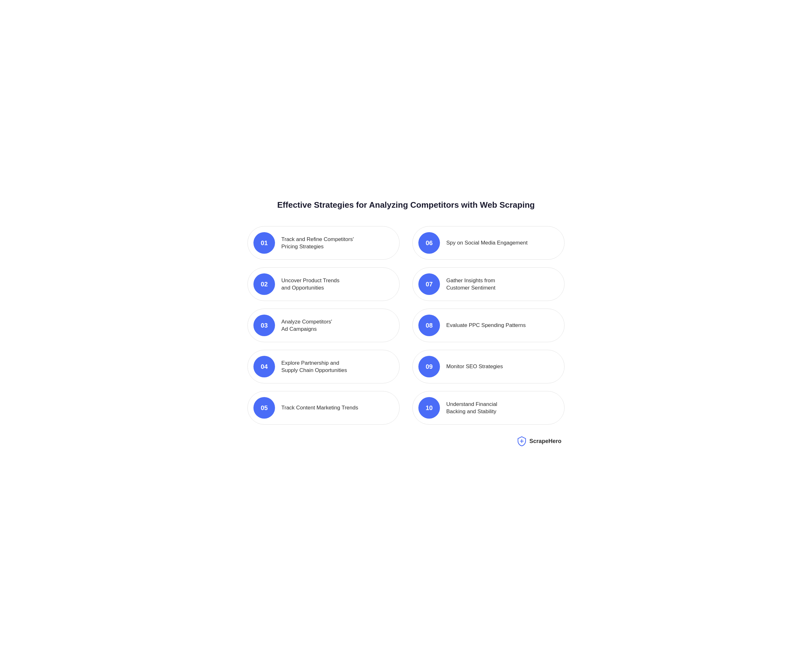  Describe the element at coordinates (264, 367) in the screenshot. I see `strategy-number-04: 04` at that location.